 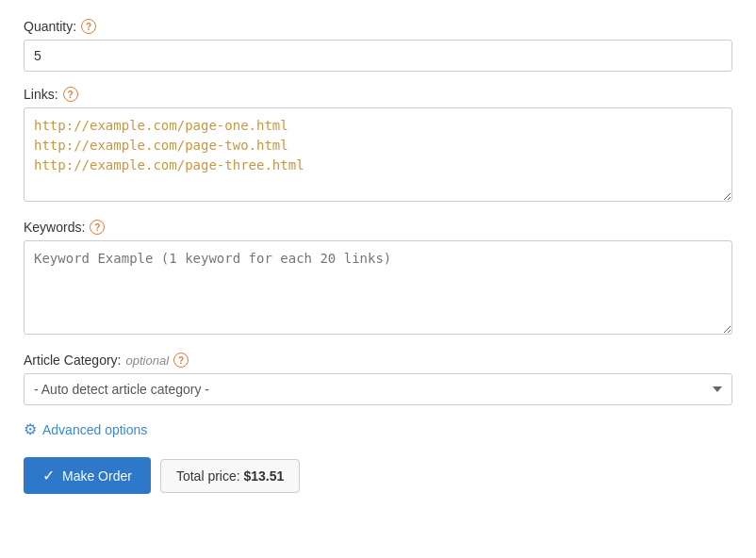 I want to click on quantity-input, so click(x=378, y=56).